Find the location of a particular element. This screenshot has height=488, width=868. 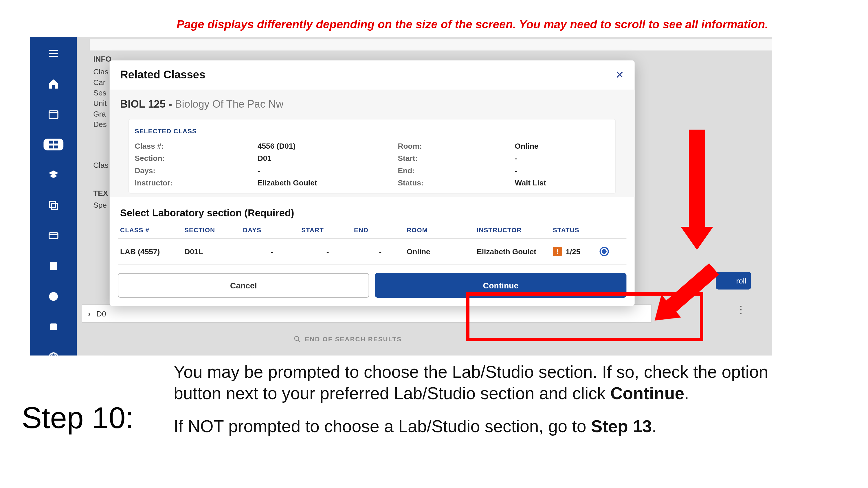

scroll-warning-banner: Page displays differently depending on t… is located at coordinates (493, 24).